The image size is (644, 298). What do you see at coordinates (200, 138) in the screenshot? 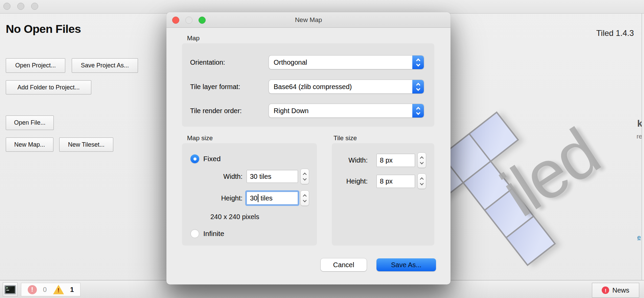
I see `map-size-section-label: Map size` at bounding box center [200, 138].